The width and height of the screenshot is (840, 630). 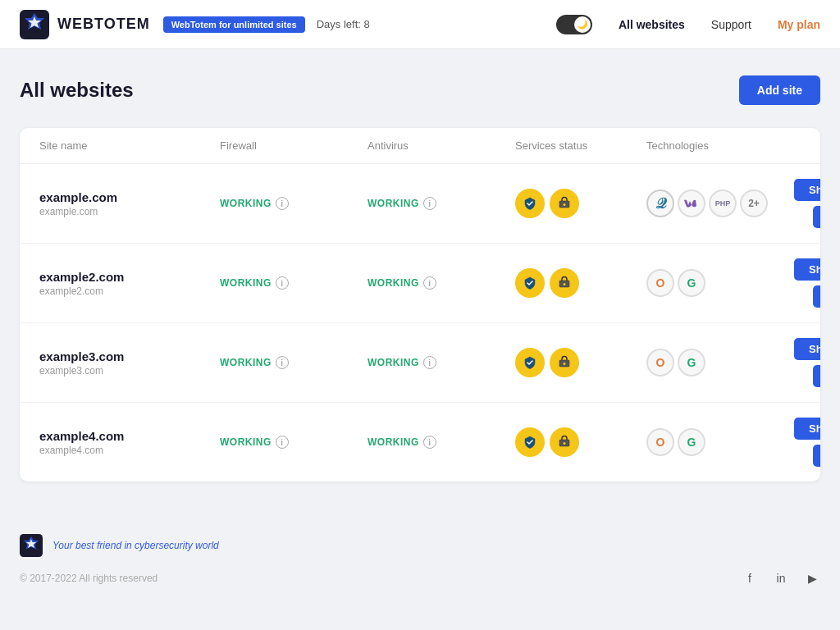 What do you see at coordinates (420, 442) in the screenshot?
I see `table-row: example4.com example4.com WORKING i WORK…` at bounding box center [420, 442].